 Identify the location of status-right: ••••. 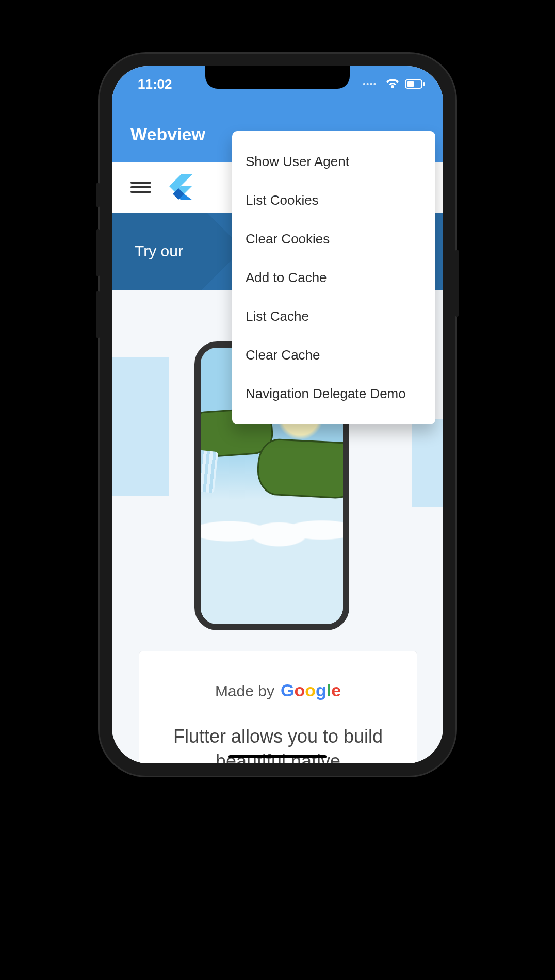
(394, 84).